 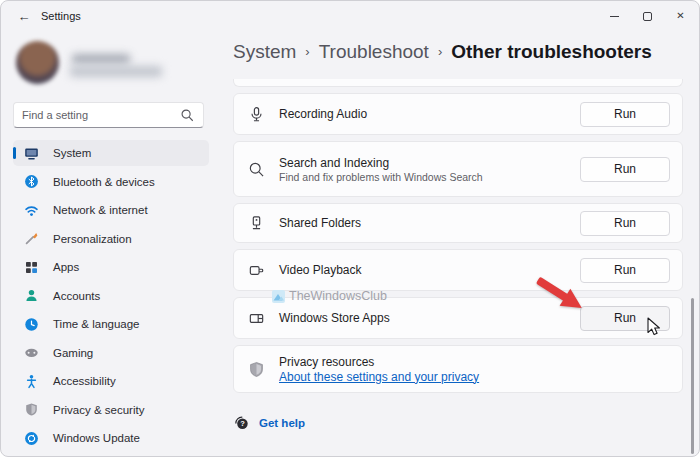 I want to click on gamepad-icon, so click(x=32, y=352).